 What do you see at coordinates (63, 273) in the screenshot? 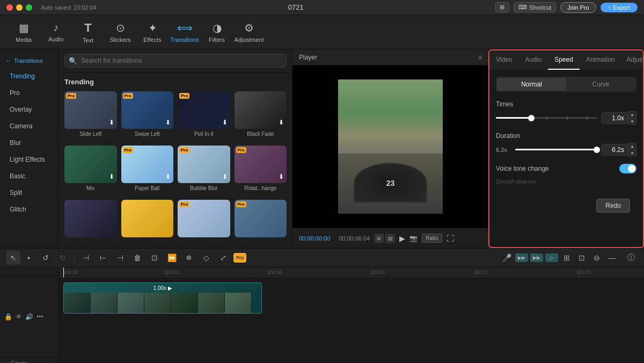
I see `playhead` at bounding box center [63, 273].